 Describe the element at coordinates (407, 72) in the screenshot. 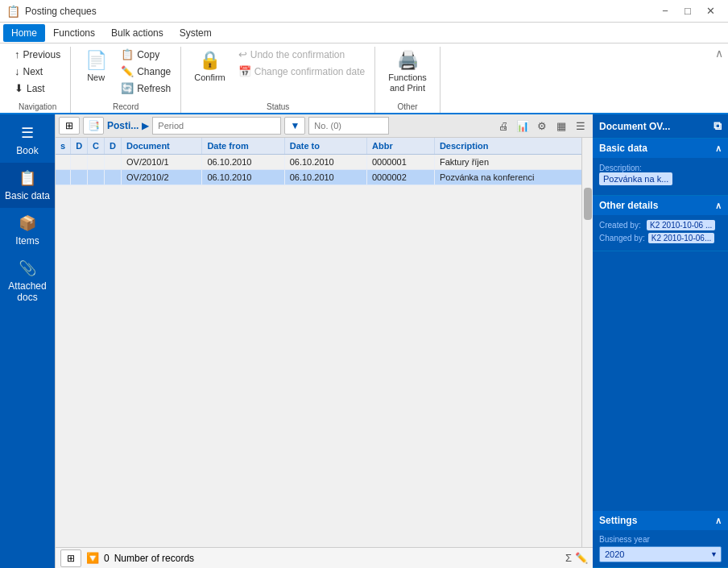

I see `ribbon-other-buttons: 🖨️ Functionsand Print` at that location.